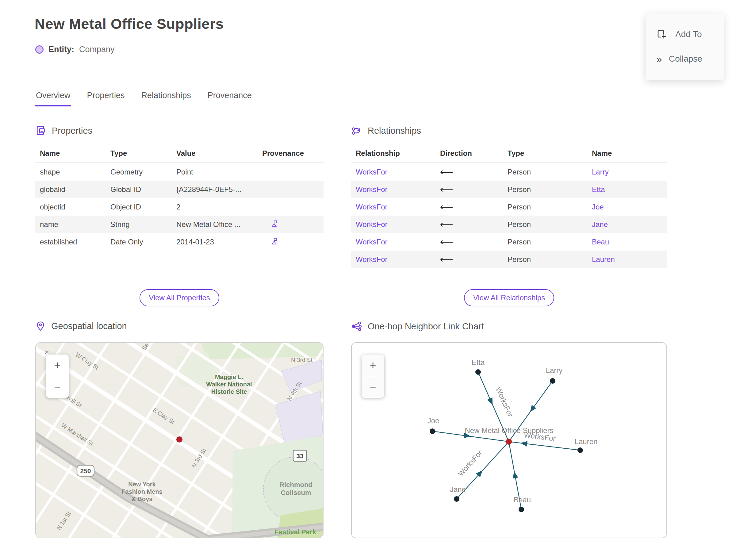 This screenshot has width=736, height=560. I want to click on entity-link: Etta, so click(627, 189).